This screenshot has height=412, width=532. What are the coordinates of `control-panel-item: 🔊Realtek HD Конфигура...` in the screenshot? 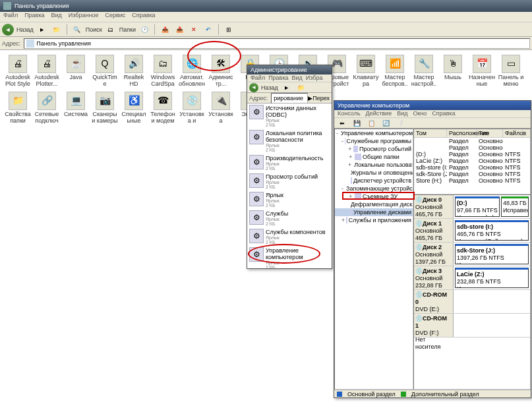 It's located at (134, 72).